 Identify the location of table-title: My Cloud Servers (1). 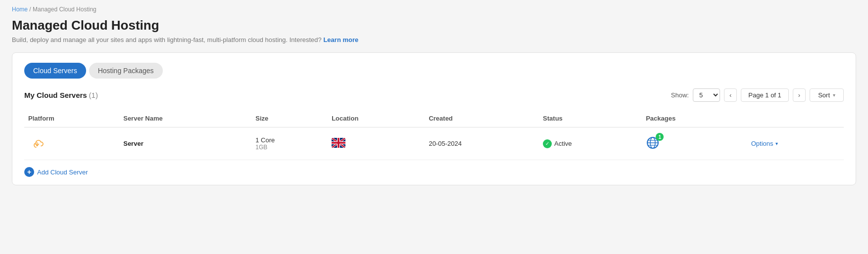
(61, 95).